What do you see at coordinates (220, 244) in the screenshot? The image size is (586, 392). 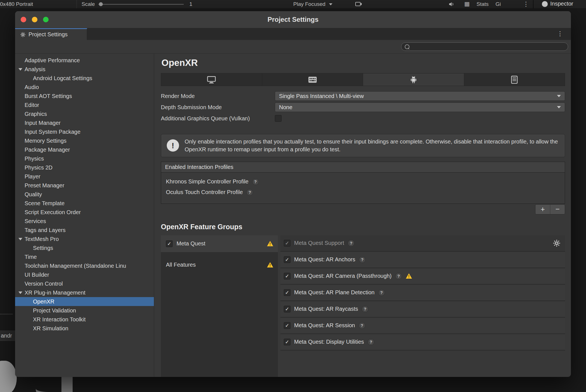 I see `feature-group-meta-quest: Meta Quest` at bounding box center [220, 244].